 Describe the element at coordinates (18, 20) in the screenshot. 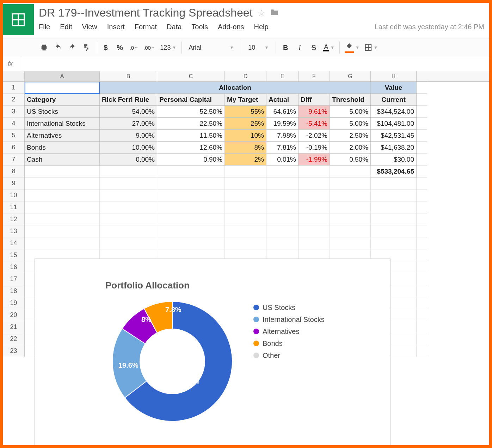

I see `sheets-app-icon` at that location.